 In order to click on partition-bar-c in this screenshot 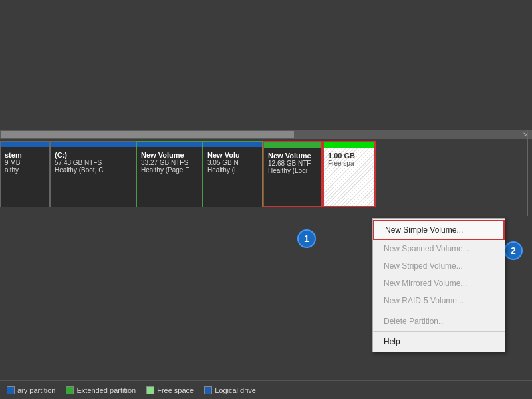, I will do `click(93, 144)`.